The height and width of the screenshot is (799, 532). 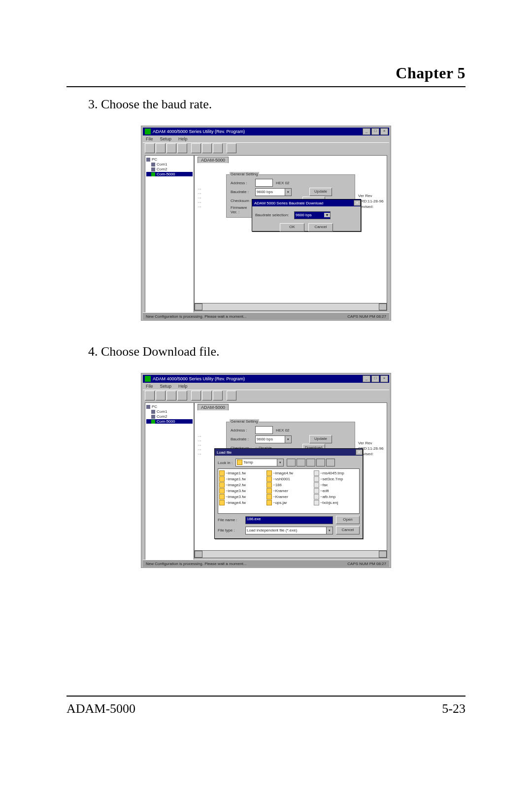 What do you see at coordinates (336, 479) in the screenshot?
I see `file-item: ~set3ce.Tmp` at bounding box center [336, 479].